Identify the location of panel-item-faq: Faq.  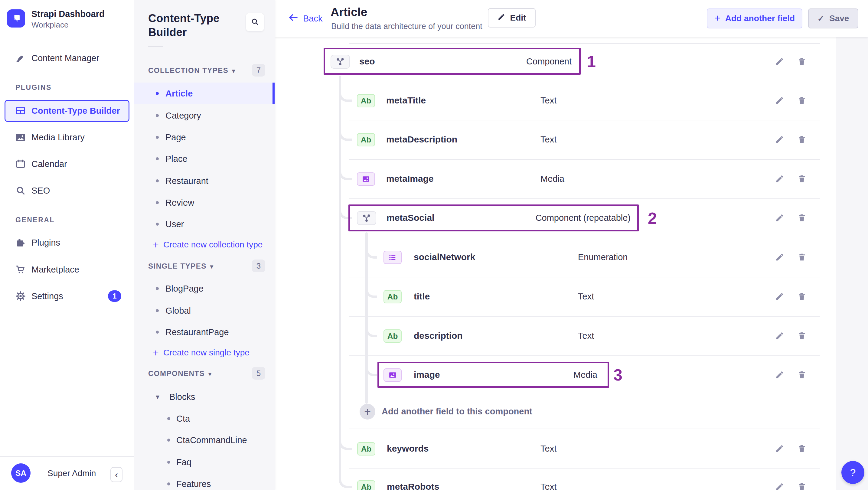
(204, 462).